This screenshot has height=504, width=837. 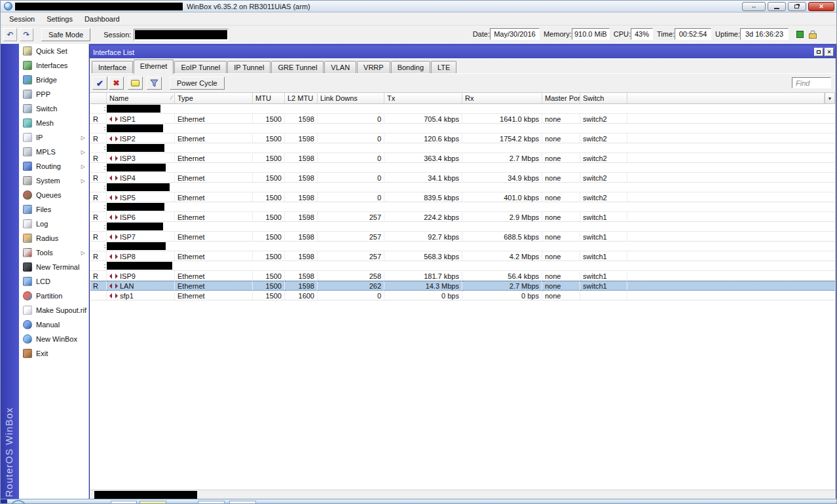 I want to click on session-label: Session:, so click(x=117, y=35).